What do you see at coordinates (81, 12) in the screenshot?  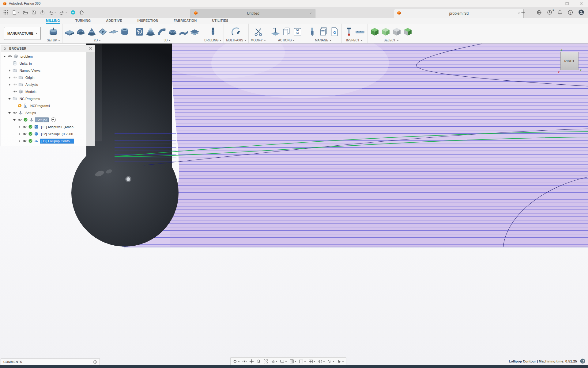 I see `home-button` at bounding box center [81, 12].